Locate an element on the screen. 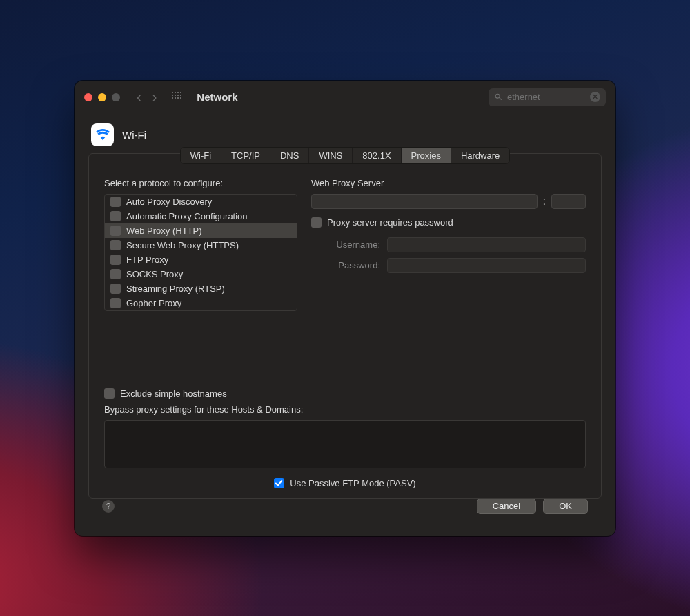  tab-tcpip: TCP/IP is located at coordinates (246, 156).